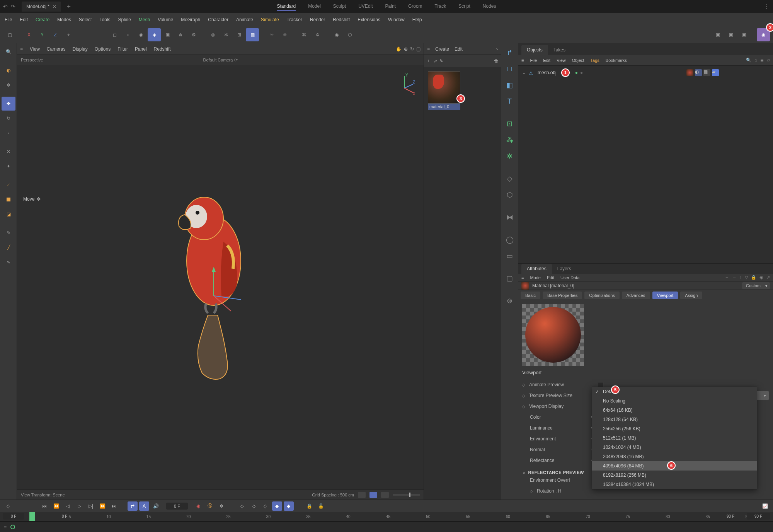 The image size is (773, 532). Describe the element at coordinates (8, 506) in the screenshot. I see `key-icon: ◇` at that location.